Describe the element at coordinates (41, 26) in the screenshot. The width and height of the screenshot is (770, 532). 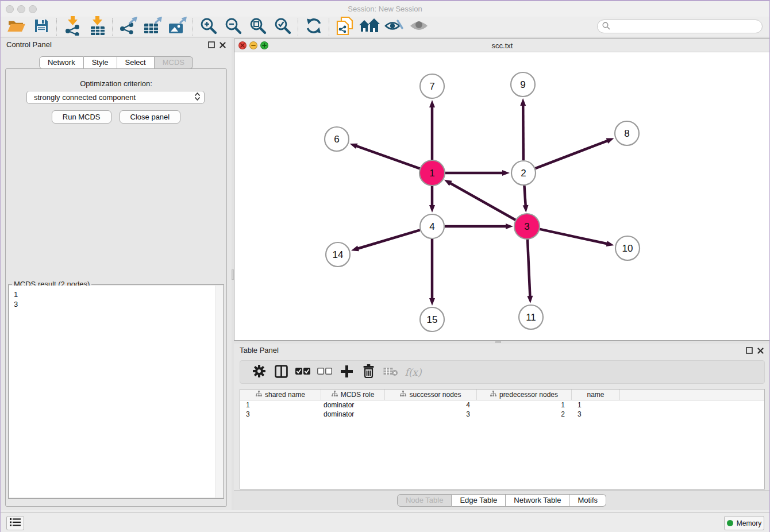
I see `save-floppy-icon` at that location.